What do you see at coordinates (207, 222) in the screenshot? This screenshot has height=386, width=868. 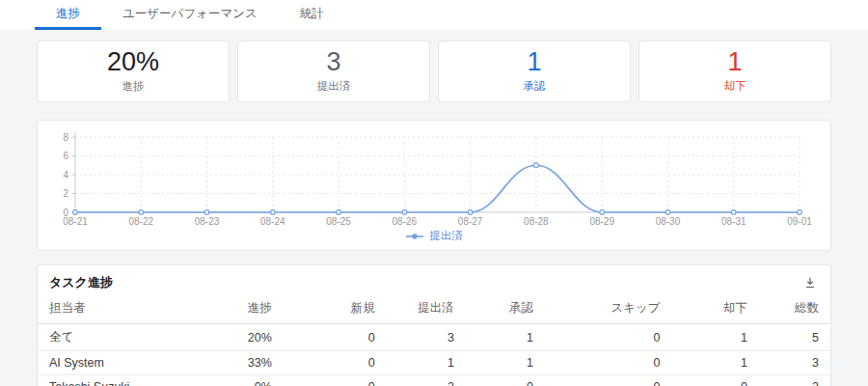 I see `svg-text: 08-23` at bounding box center [207, 222].